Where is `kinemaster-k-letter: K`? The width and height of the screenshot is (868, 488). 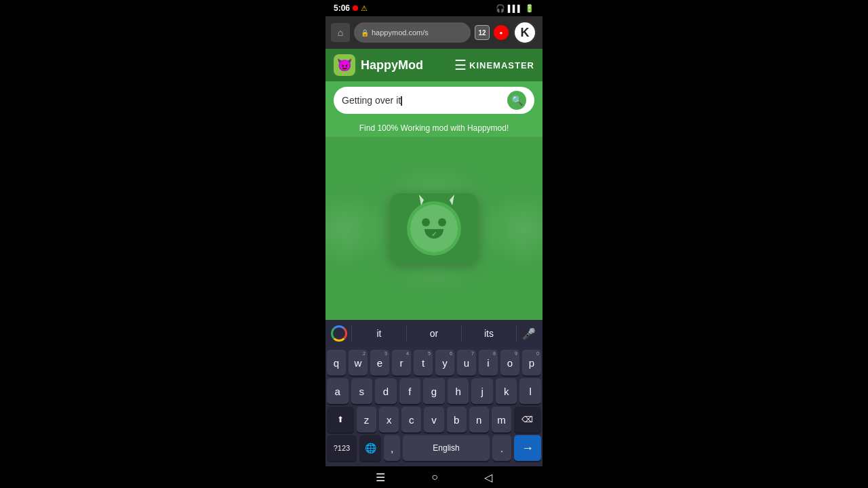 kinemaster-k-letter: K is located at coordinates (525, 33).